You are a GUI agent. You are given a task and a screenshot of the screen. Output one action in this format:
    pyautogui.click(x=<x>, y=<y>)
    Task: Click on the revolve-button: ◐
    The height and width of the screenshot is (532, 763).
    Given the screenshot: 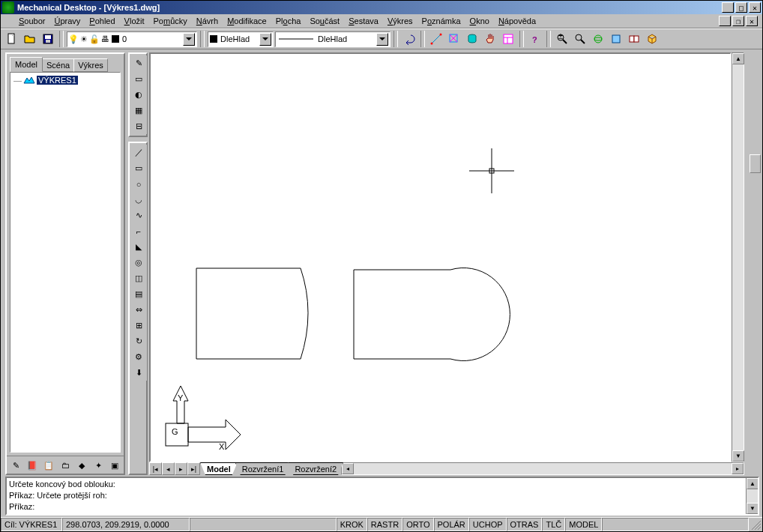 What is the action you would take?
    pyautogui.click(x=139, y=94)
    